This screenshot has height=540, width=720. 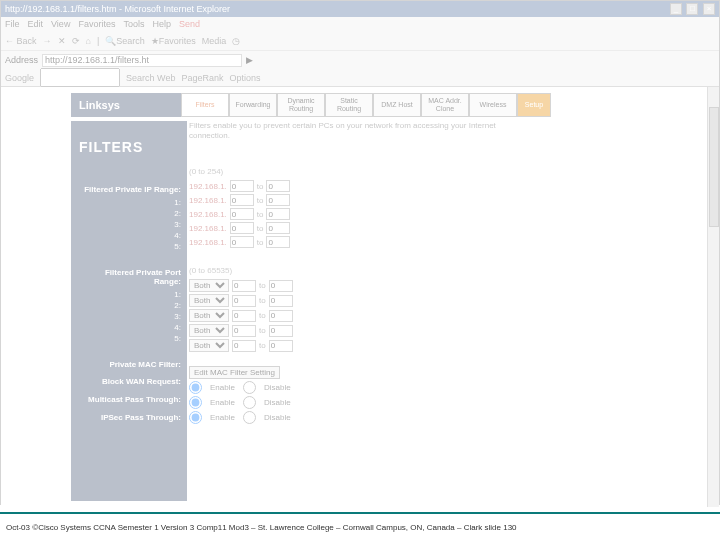 I want to click on router-tabs: Filters Forwarding Dynamic Routing Stati…, so click(x=366, y=105).